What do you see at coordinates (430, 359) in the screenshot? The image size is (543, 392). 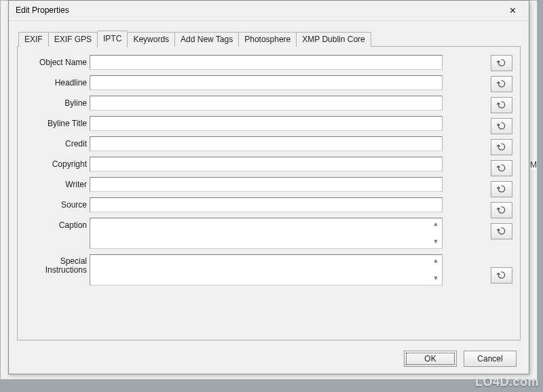 I see `ok-button: OK` at bounding box center [430, 359].